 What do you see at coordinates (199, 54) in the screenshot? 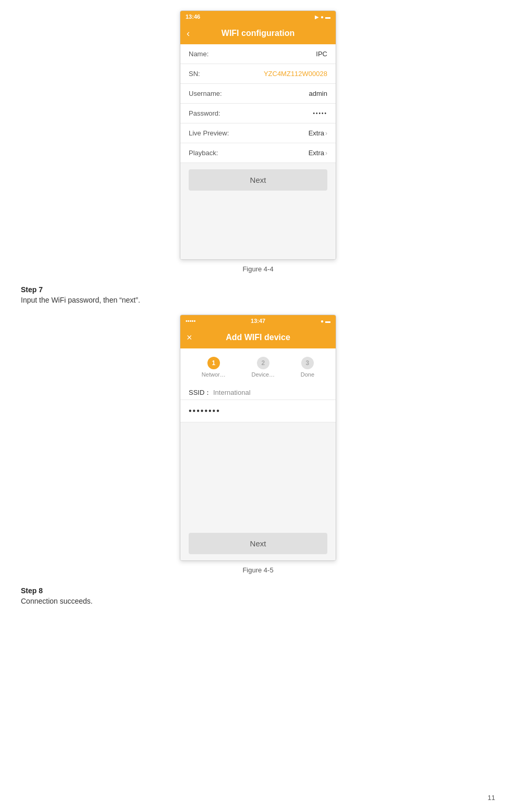
I see `config-label-name: Name:` at bounding box center [199, 54].